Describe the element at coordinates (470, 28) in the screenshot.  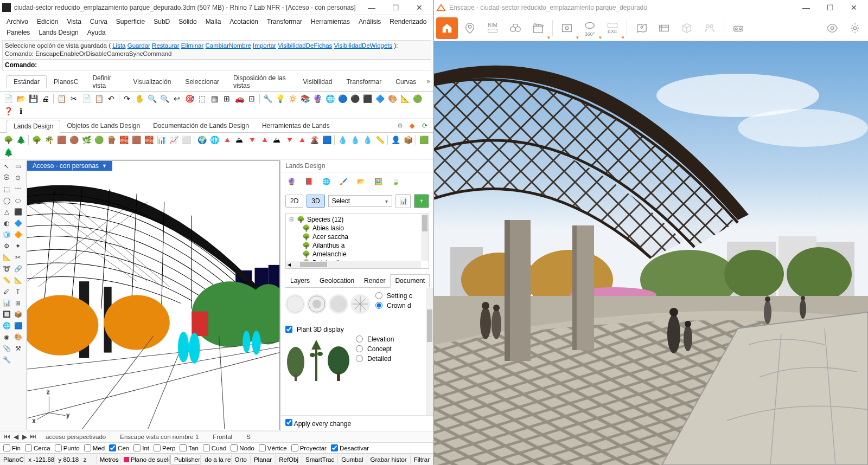
I see `location-pin-icon` at that location.